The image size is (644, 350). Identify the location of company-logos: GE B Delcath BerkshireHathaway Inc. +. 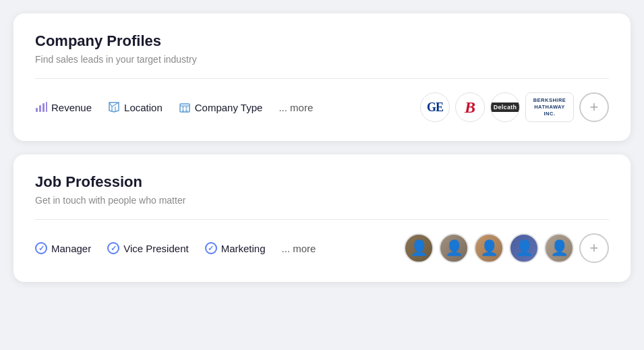
(515, 107).